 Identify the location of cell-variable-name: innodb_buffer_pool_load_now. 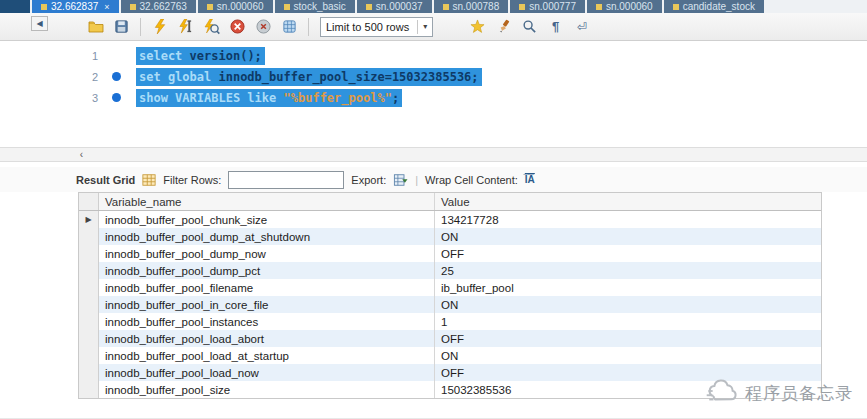
(267, 372).